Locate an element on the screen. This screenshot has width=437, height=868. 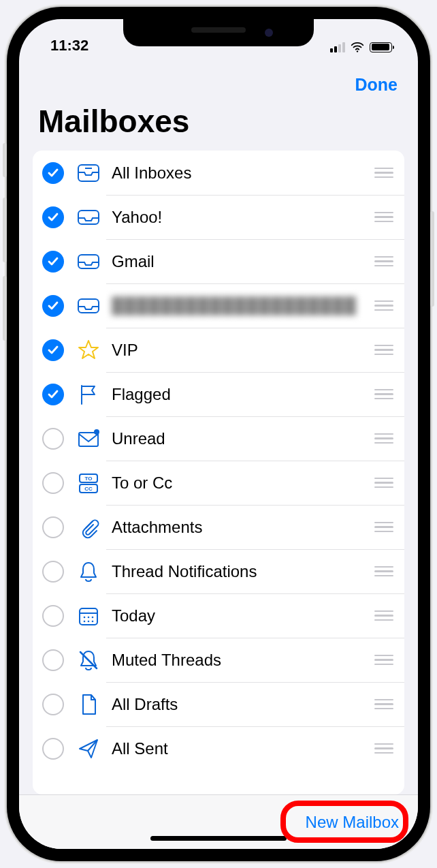
toolbar: New Mailbox is located at coordinates (218, 822).